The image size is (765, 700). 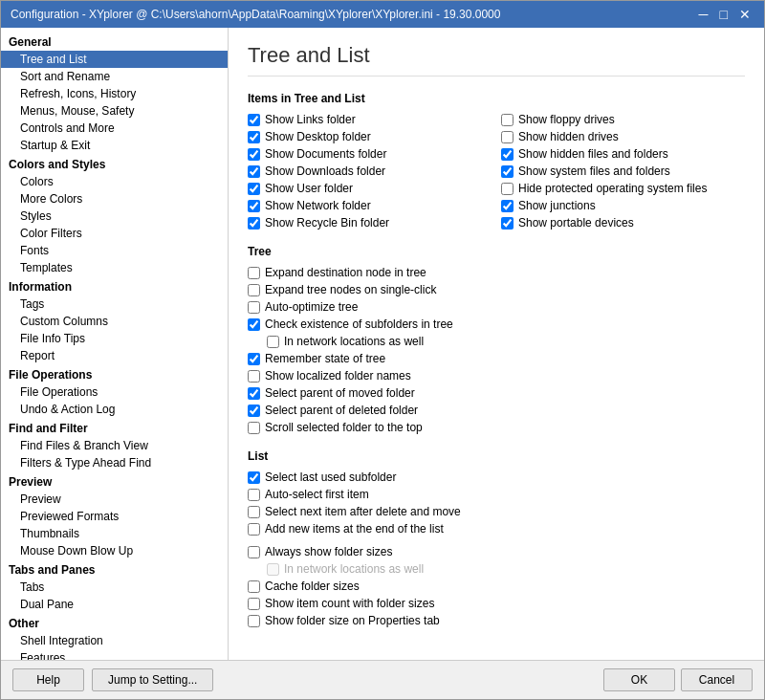 What do you see at coordinates (363, 512) in the screenshot?
I see `checkbox-label: Select next item after delete and move` at bounding box center [363, 512].